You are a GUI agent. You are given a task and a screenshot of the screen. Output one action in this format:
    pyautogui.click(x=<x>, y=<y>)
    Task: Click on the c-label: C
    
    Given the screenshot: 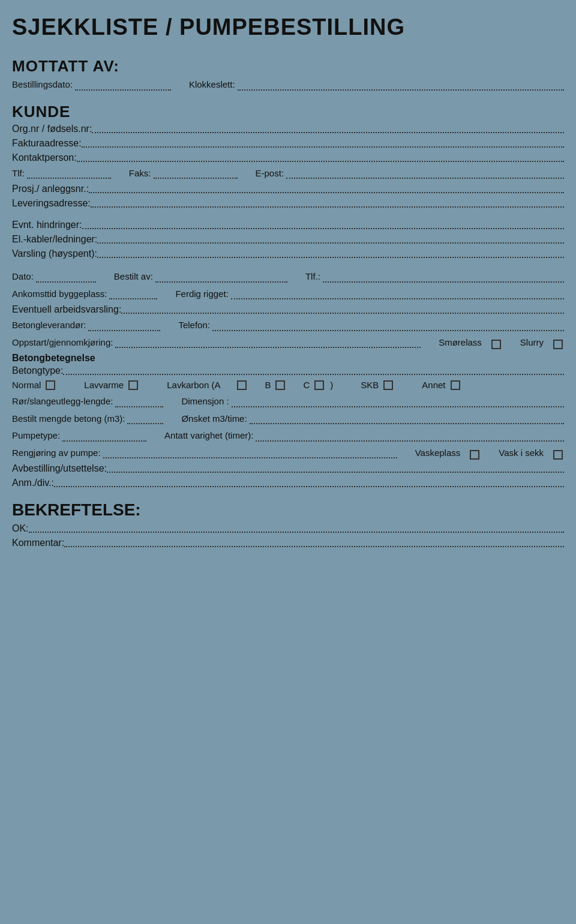 What is the action you would take?
    pyautogui.click(x=306, y=385)
    